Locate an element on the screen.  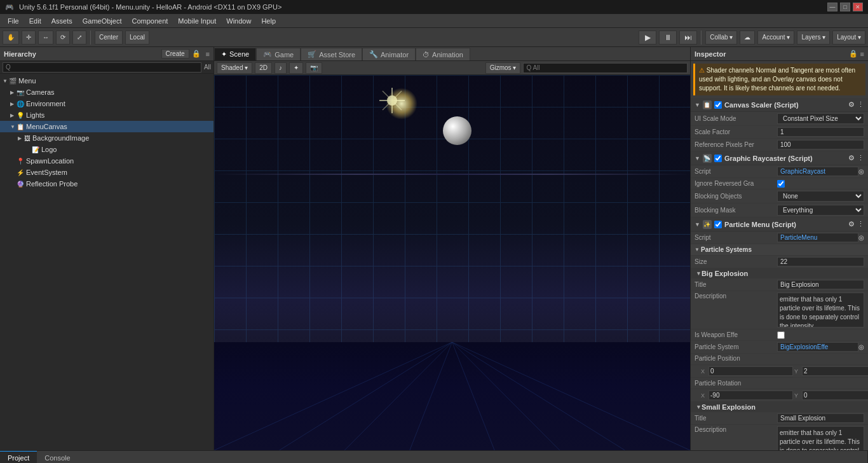
small-exp-title-input is located at coordinates (821, 418).